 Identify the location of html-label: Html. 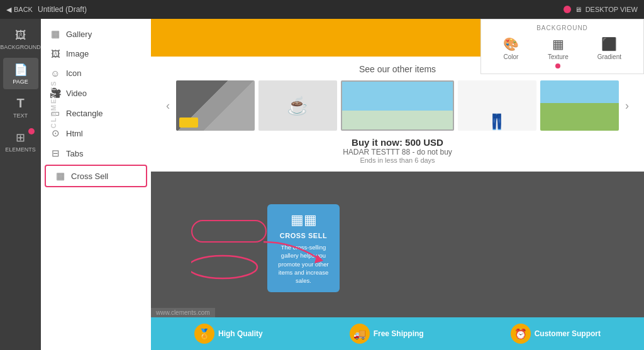
(74, 133).